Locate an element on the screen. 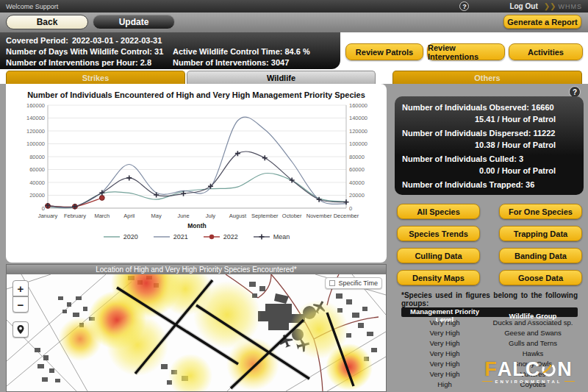 The image size is (588, 392). svg-text: March is located at coordinates (101, 216).